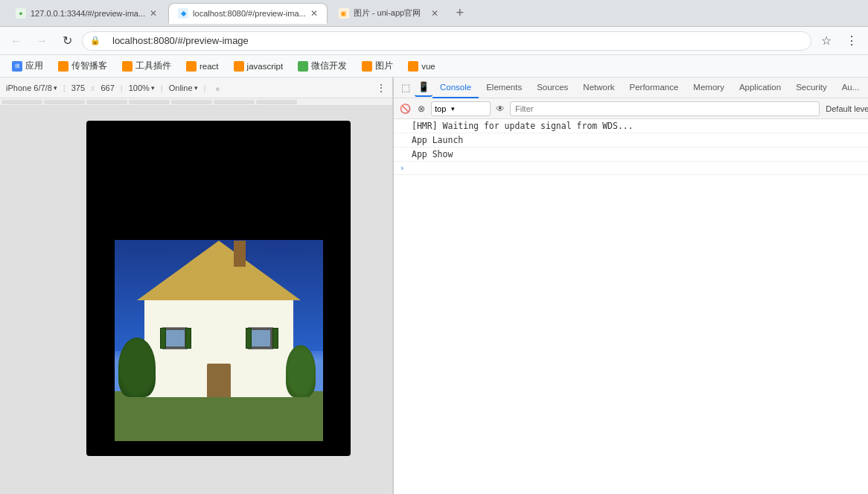 The image size is (868, 494). What do you see at coordinates (329, 66) in the screenshot?
I see `bookmark-wechat-label: 微信开发` at bounding box center [329, 66].